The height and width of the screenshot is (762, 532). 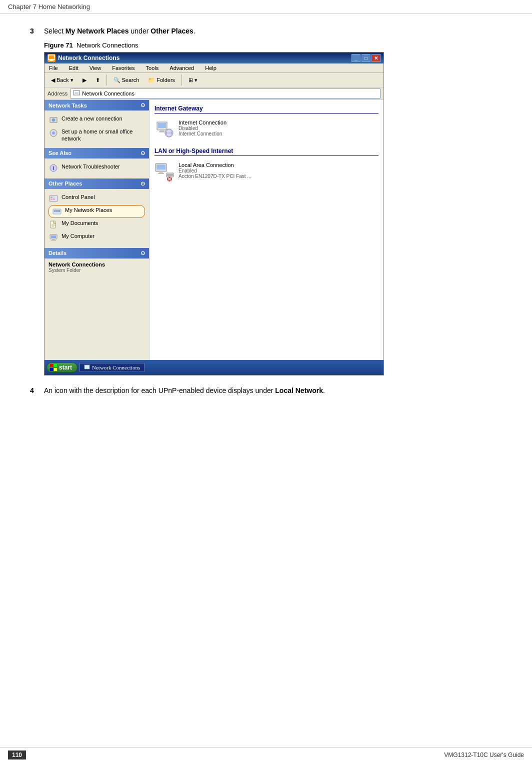 I want to click on step3-text-middle: under, so click(x=140, y=31).